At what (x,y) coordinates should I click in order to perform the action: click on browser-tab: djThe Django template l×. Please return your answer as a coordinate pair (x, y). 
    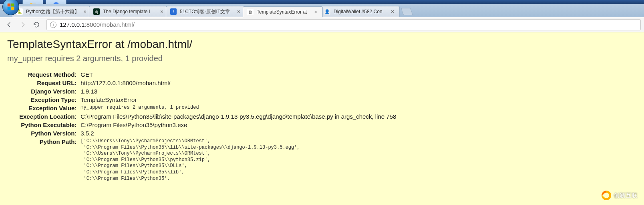
    Looking at the image, I should click on (129, 11).